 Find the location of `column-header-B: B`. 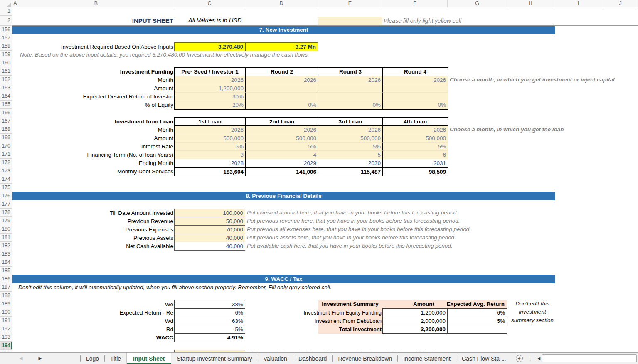

column-header-B: B is located at coordinates (96, 4).